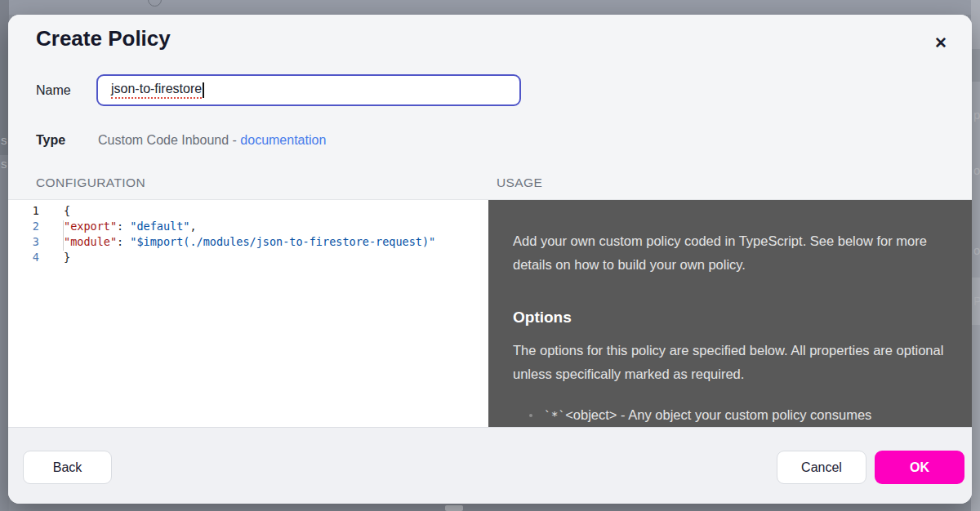  What do you see at coordinates (730, 415) in the screenshot?
I see `option-list-item: `*` <object> - Any object your custom po…` at bounding box center [730, 415].